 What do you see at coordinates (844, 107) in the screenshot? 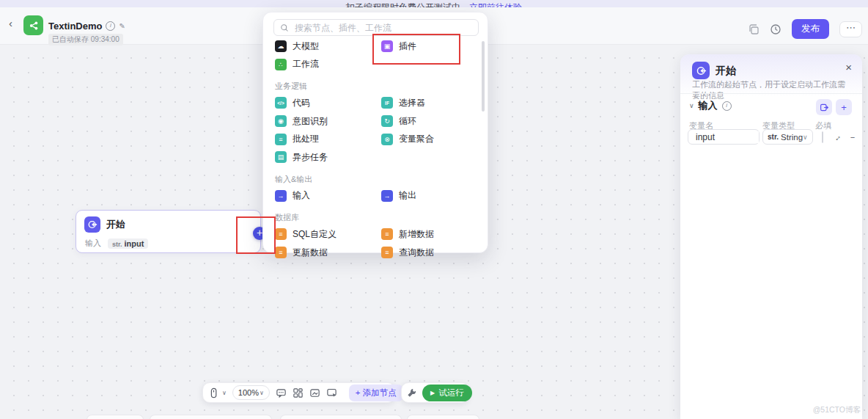
I see `add-variable-button: +` at bounding box center [844, 107].